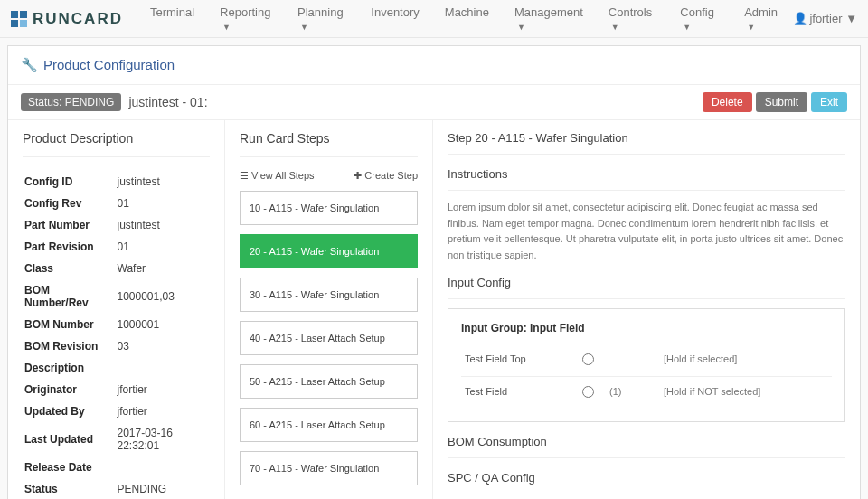  Describe the element at coordinates (116, 297) in the screenshot. I see `desc-row: BOM Number/Rev1000001,03` at that location.